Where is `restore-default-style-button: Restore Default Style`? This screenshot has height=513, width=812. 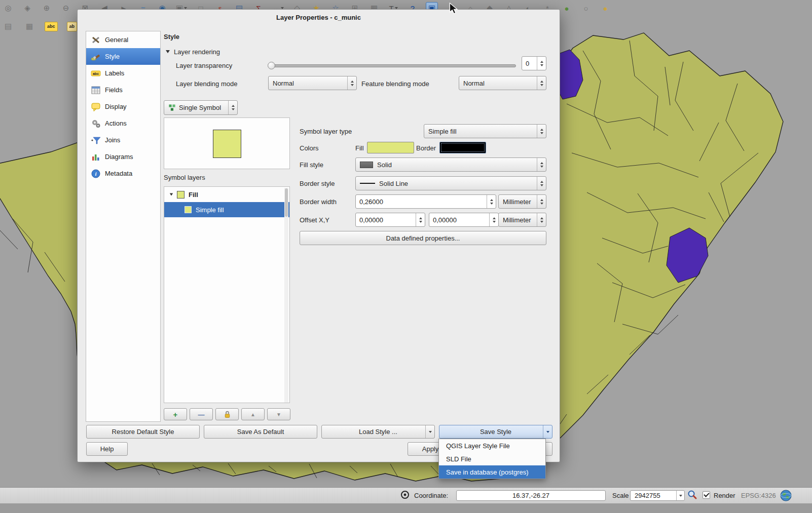
restore-default-style-button: Restore Default Style is located at coordinates (143, 431).